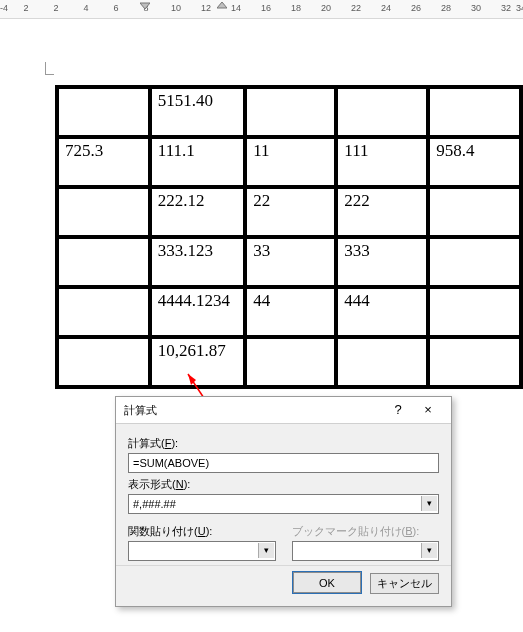  I want to click on cell: 333, so click(382, 262).